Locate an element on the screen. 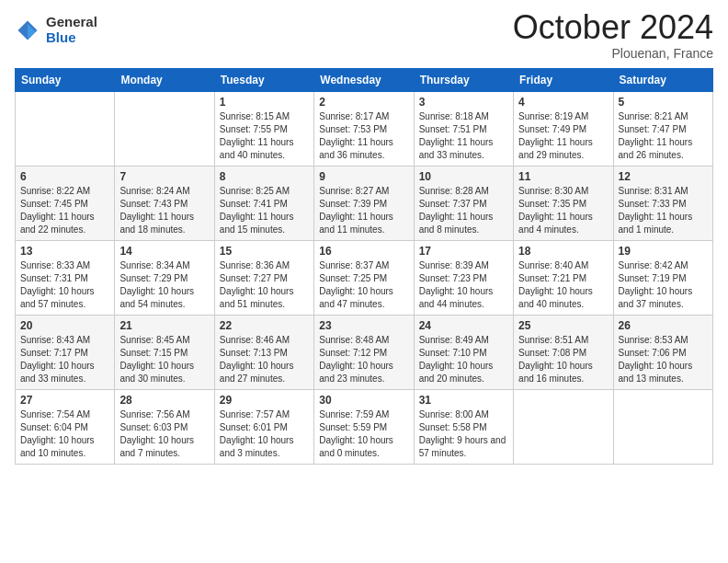  day-info: Sunrise: 8:30 AM Sunset: 7:35 PM Dayligh… is located at coordinates (563, 211).